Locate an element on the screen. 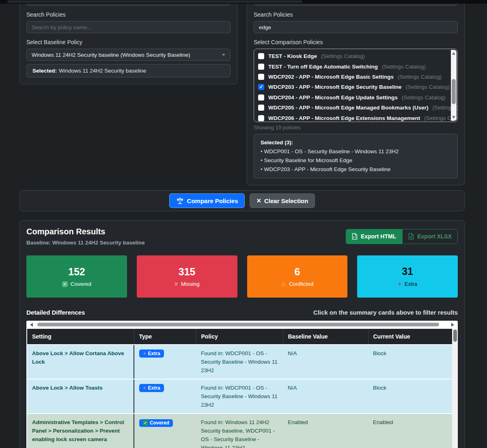  column-header-baseline-value: Baseline Value is located at coordinates (325, 337).